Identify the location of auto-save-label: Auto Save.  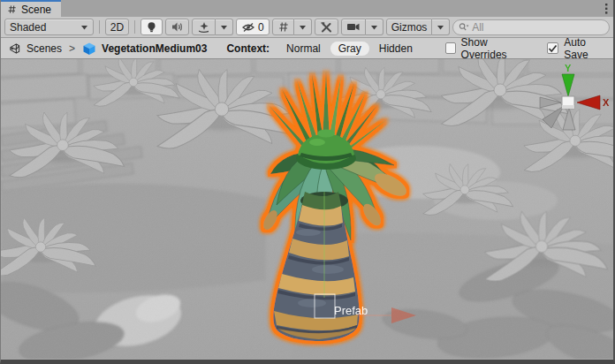
(585, 49).